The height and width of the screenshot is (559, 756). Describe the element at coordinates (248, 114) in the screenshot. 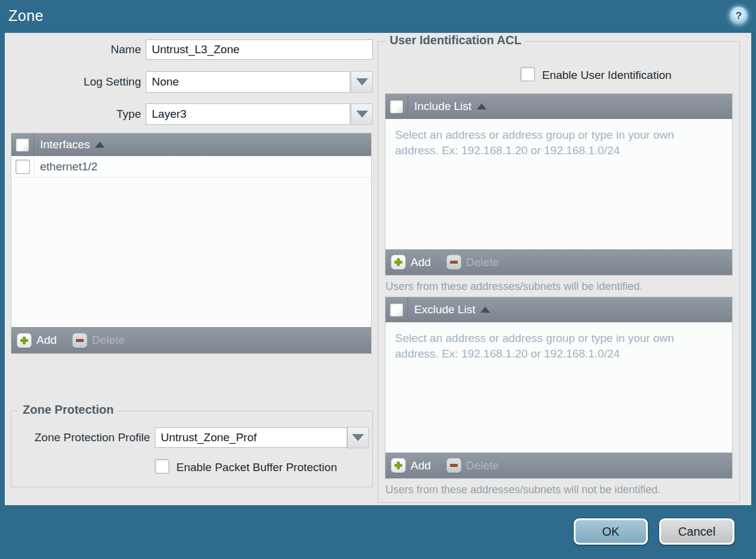

I see `type-input` at that location.